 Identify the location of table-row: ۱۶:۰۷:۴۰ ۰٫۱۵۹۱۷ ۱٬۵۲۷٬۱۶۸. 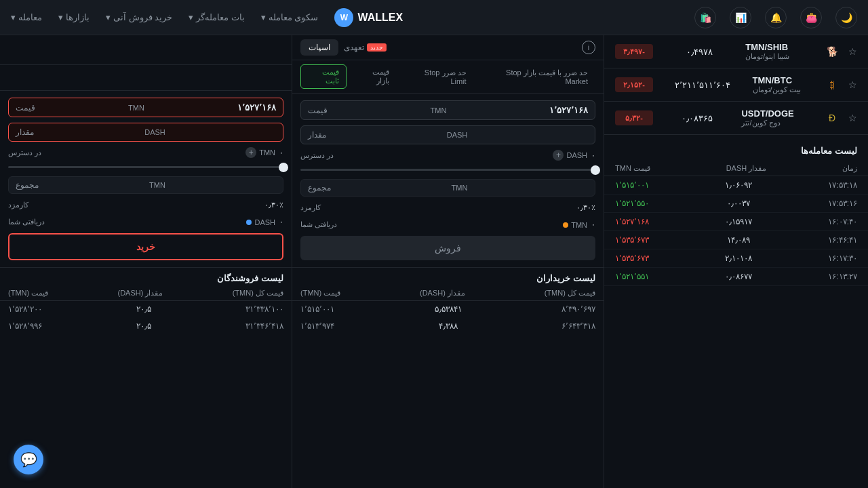
(736, 222).